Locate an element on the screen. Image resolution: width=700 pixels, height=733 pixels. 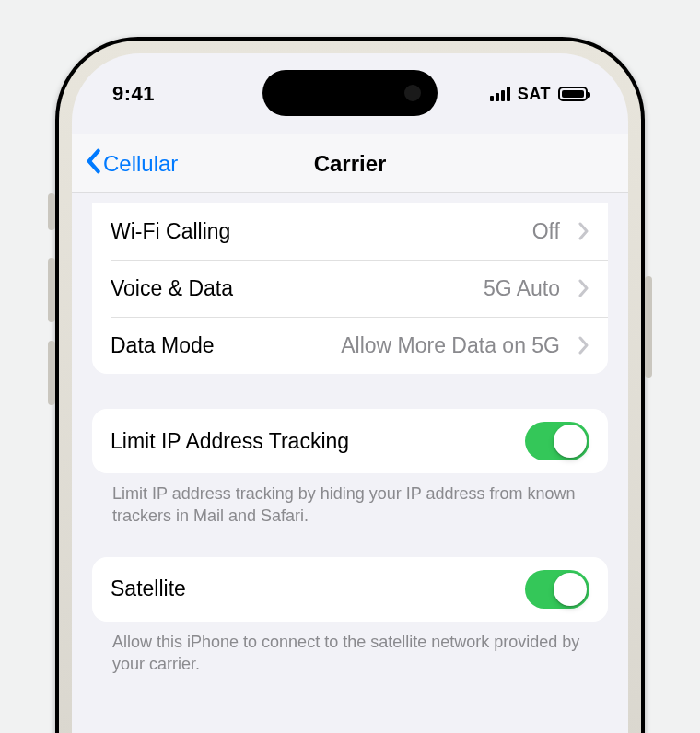
cellular-signal-icon is located at coordinates (500, 94).